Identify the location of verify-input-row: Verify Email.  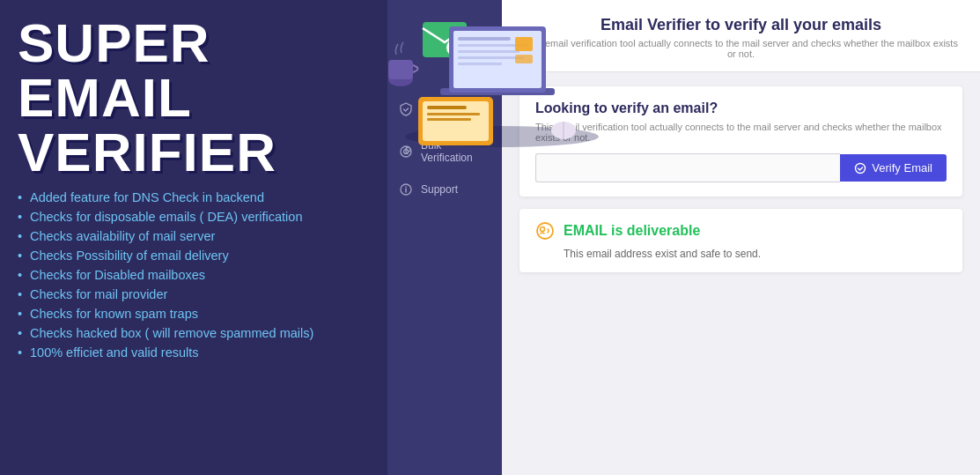
(741, 167).